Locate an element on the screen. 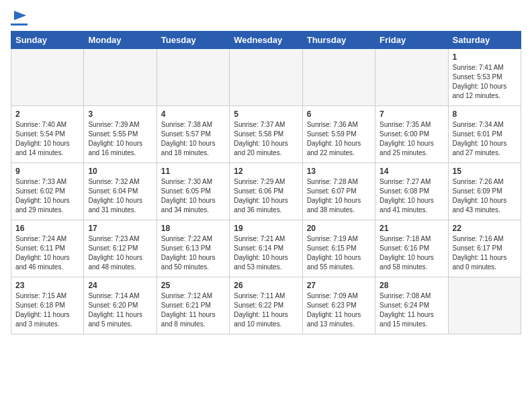 The image size is (532, 411). day-info: Sunrise: 7:41 AM Sunset: 5:53 PM Dayligh… is located at coordinates (485, 82).